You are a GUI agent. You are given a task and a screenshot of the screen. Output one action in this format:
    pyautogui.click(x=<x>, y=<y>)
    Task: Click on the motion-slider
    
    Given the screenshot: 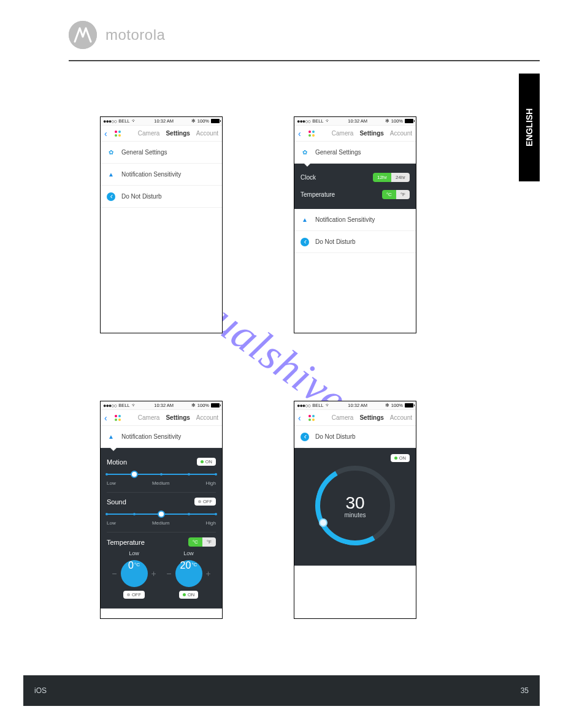 What is the action you would take?
    pyautogui.click(x=161, y=474)
    